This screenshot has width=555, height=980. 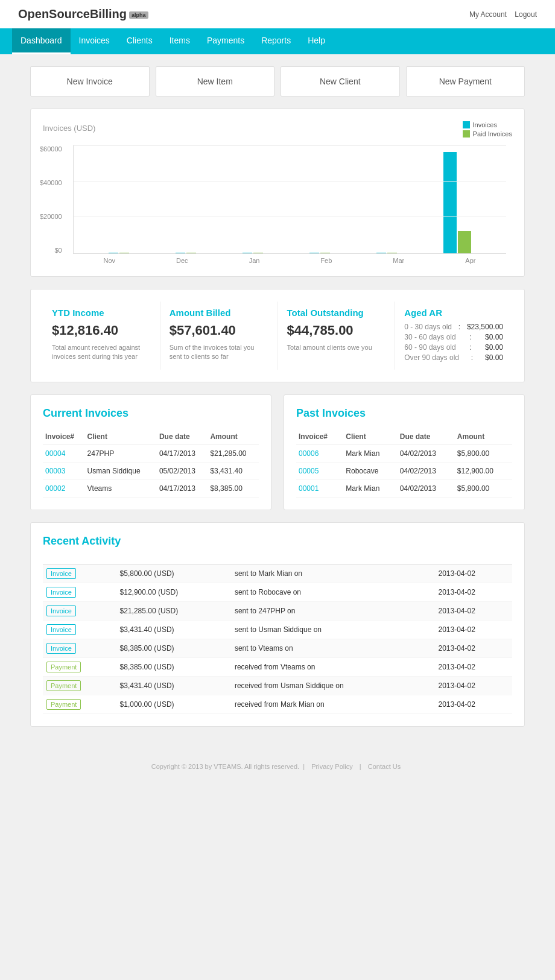 What do you see at coordinates (62, 648) in the screenshot?
I see `activity-type-4: Invoice` at bounding box center [62, 648].